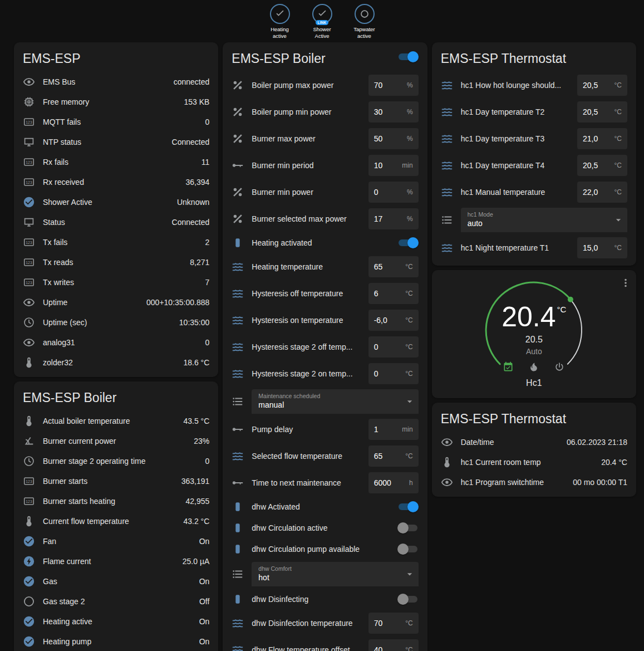 Image resolution: width=644 pixels, height=651 pixels. I want to click on number-input: 1min, so click(394, 429).